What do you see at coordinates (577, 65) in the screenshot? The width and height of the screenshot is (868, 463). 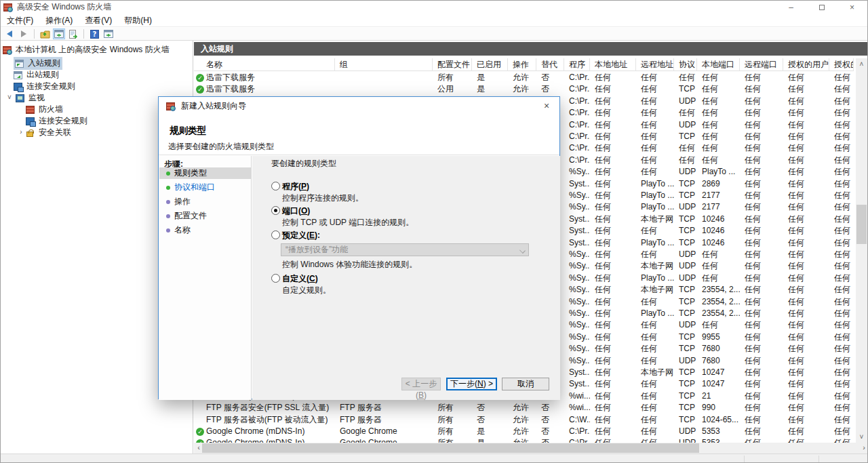 I see `column-header: 程序` at bounding box center [577, 65].